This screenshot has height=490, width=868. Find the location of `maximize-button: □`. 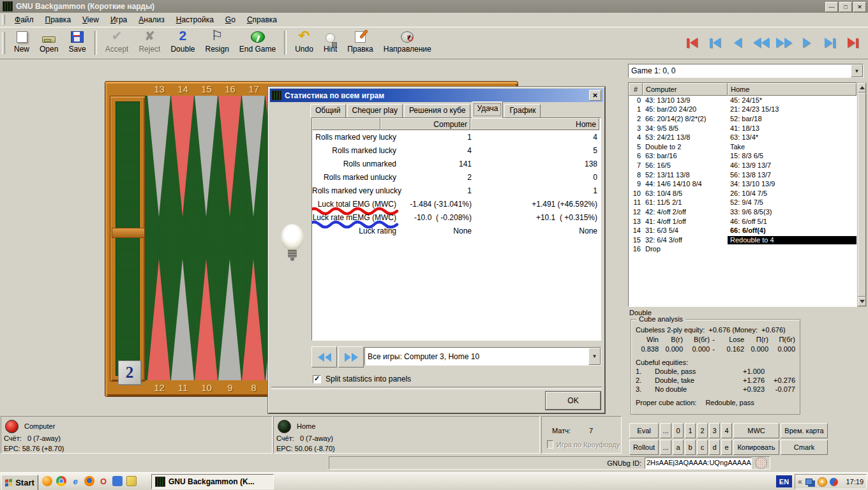

maximize-button: □ is located at coordinates (846, 7).